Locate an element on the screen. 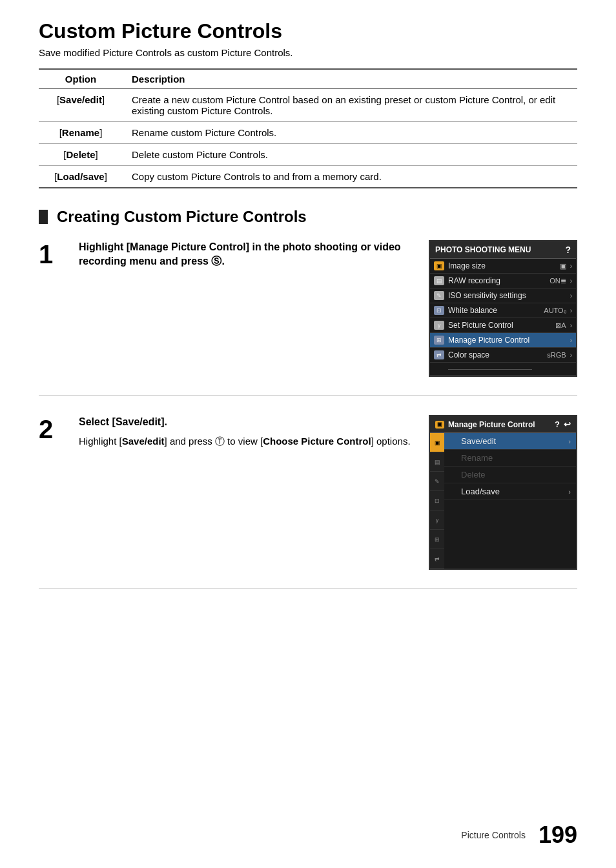 The image size is (616, 868). section-heading: Creating Custom Picture Controls is located at coordinates (308, 217).